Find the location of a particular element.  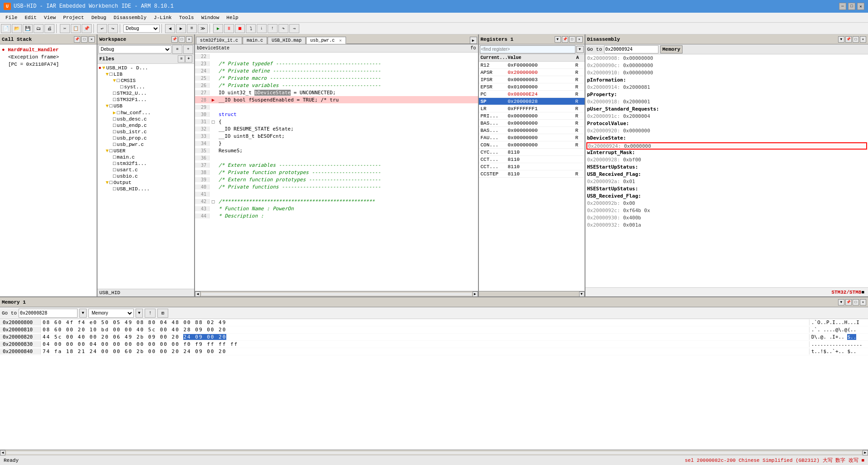

memory-up-btn: ↑ is located at coordinates (150, 313).